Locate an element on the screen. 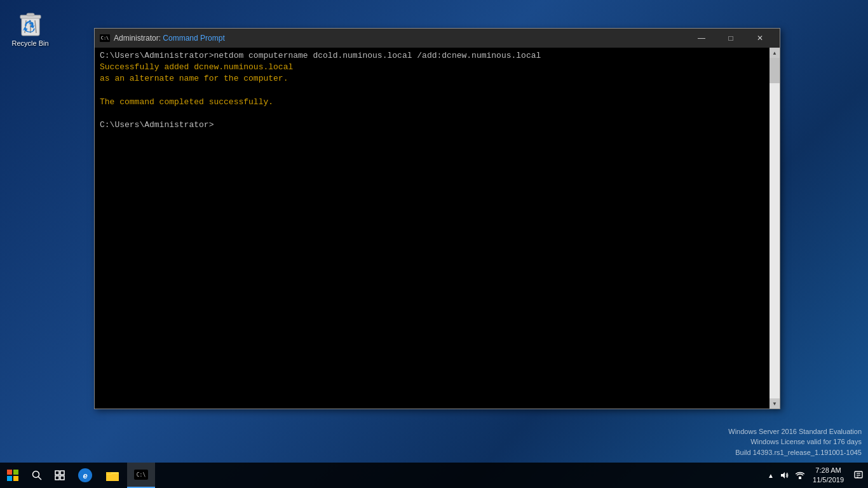 The height and width of the screenshot is (488, 868). notification-center-button is located at coordinates (858, 475).